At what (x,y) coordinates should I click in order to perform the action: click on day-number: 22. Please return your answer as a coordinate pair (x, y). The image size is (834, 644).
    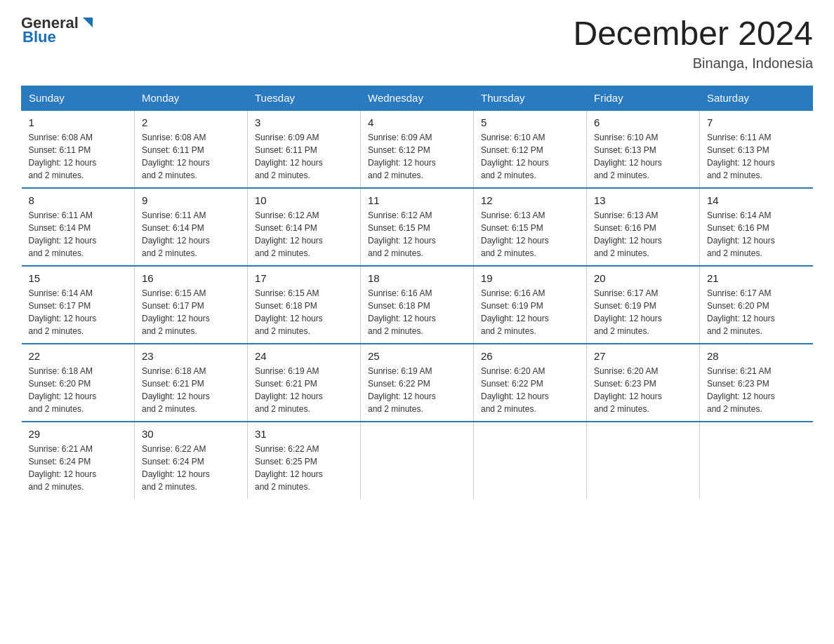
    Looking at the image, I should click on (79, 356).